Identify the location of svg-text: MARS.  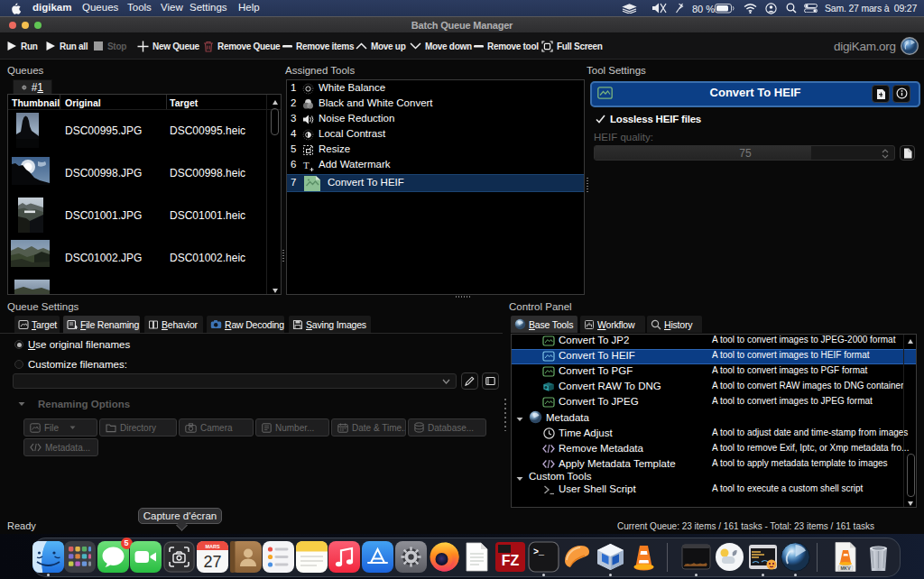
(213, 547).